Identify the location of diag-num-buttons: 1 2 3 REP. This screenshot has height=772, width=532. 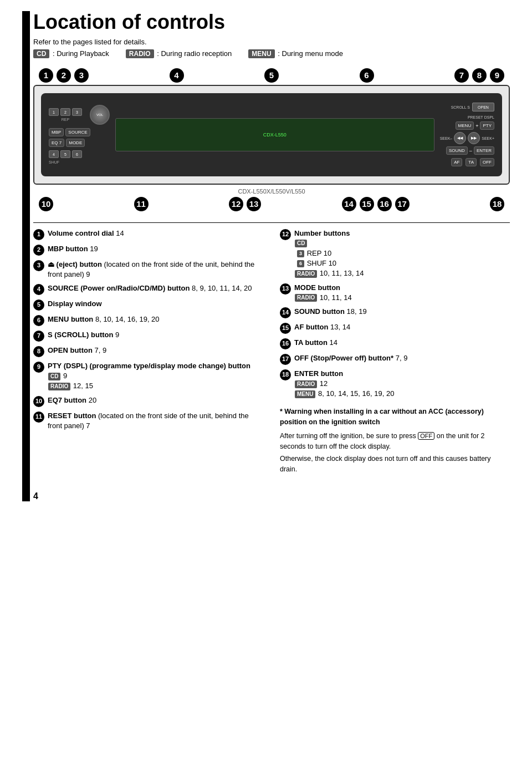
(65, 115).